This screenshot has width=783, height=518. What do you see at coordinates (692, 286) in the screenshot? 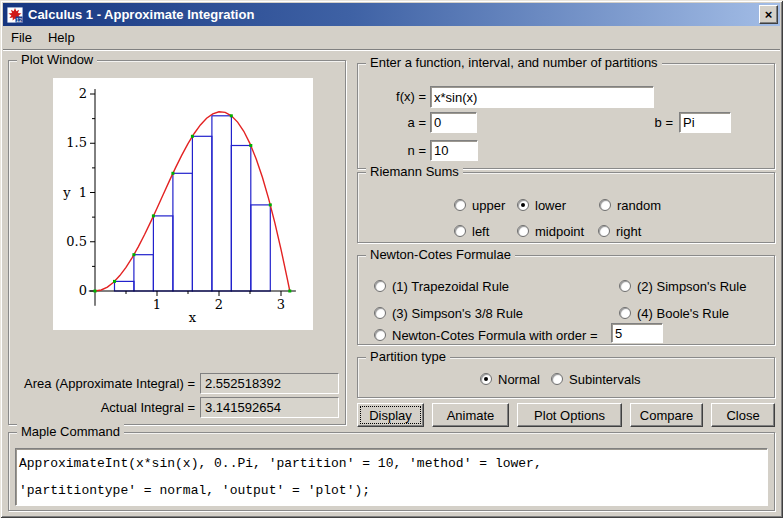
I see `radio-label: (2) Simpson's Rule` at bounding box center [692, 286].